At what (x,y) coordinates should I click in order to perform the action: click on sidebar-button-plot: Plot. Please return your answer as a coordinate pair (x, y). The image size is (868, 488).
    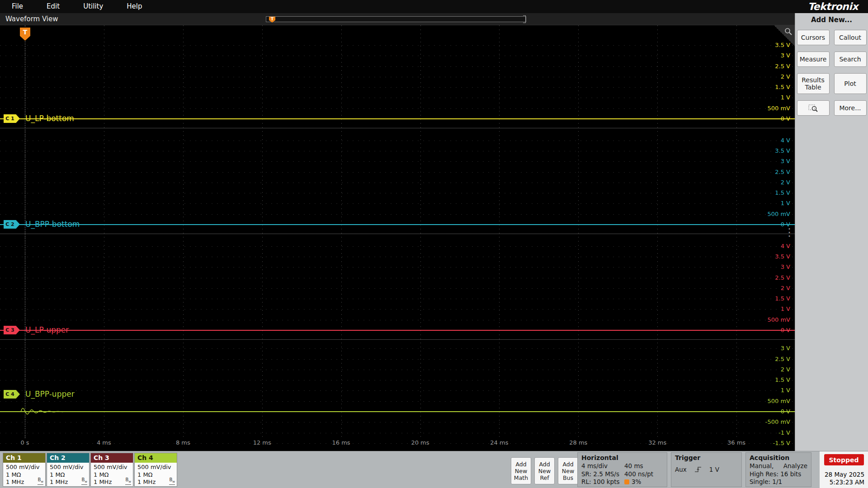
    Looking at the image, I should click on (850, 84).